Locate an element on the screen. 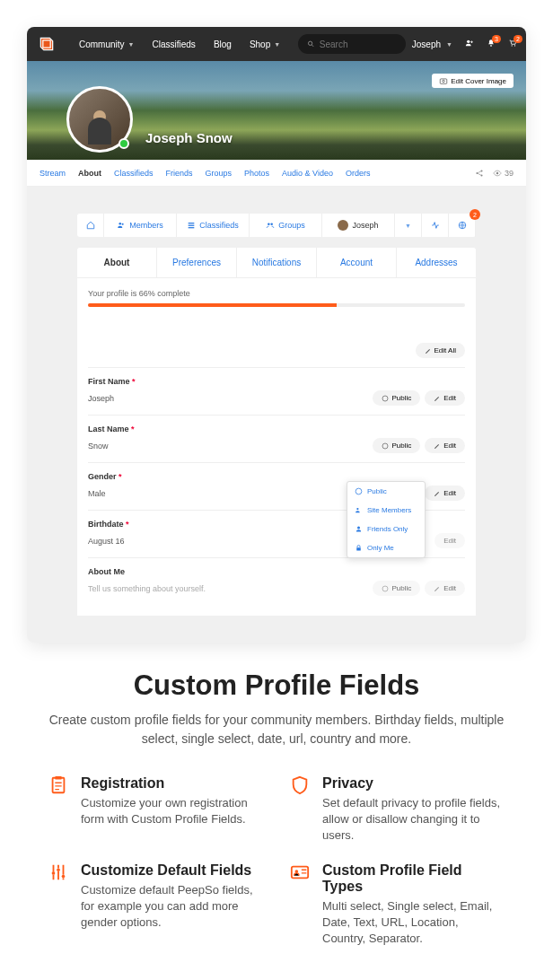 This screenshot has height=980, width=553. marketing-subtitle: Create custom profile fields for your co… is located at coordinates (276, 730).